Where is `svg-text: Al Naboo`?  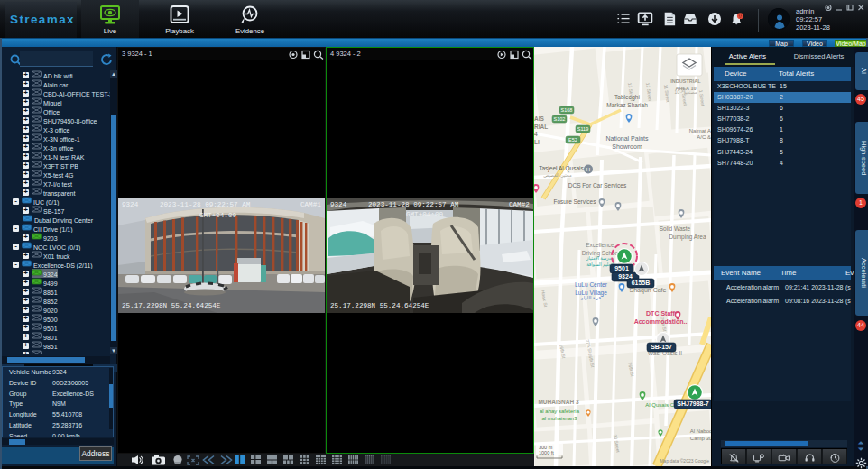 svg-text: Al Naboo is located at coordinates (700, 431).